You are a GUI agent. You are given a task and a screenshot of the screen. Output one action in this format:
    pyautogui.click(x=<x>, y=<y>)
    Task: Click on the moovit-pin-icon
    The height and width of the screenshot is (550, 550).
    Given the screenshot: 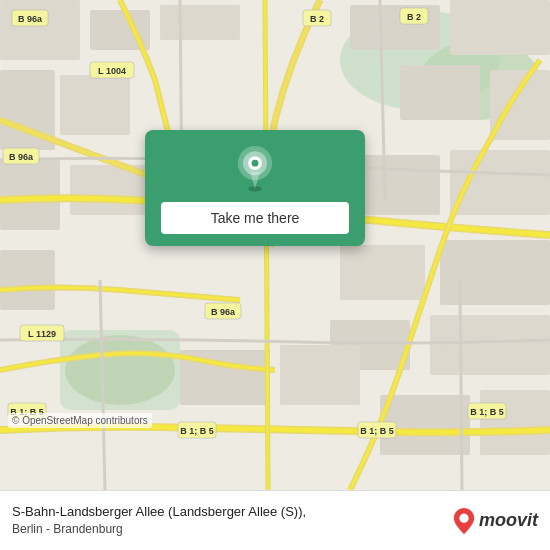 What is the action you would take?
    pyautogui.click(x=464, y=521)
    